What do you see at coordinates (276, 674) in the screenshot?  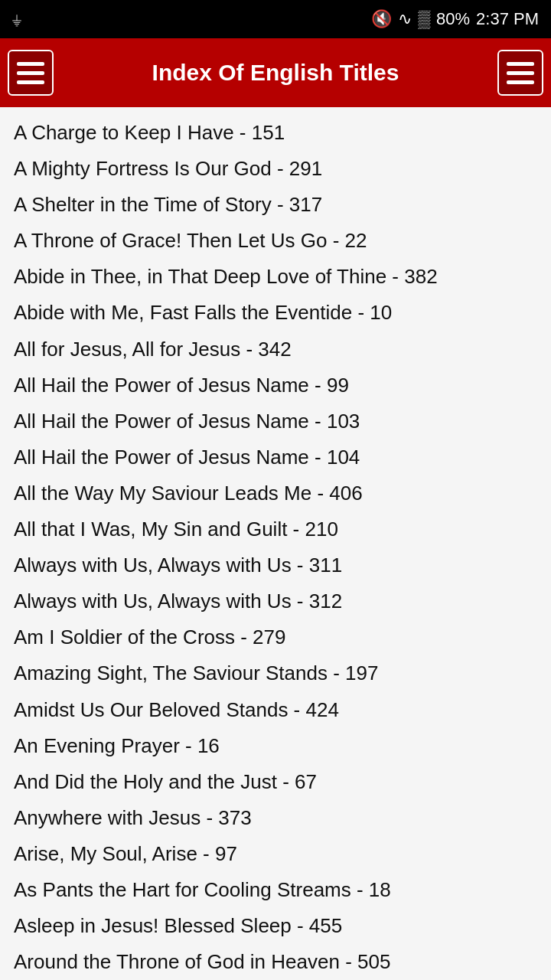 I see `list-item: Amazing Sight, The Saviour Stands - 197` at bounding box center [276, 674].